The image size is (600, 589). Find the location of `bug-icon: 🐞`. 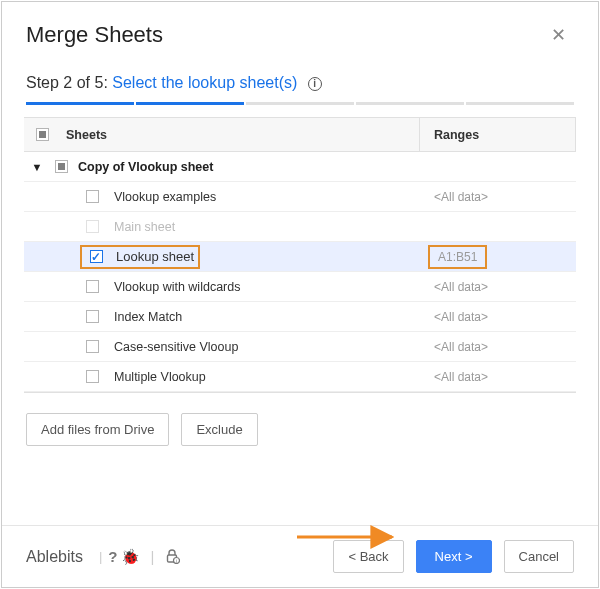

bug-icon: 🐞 is located at coordinates (130, 557).